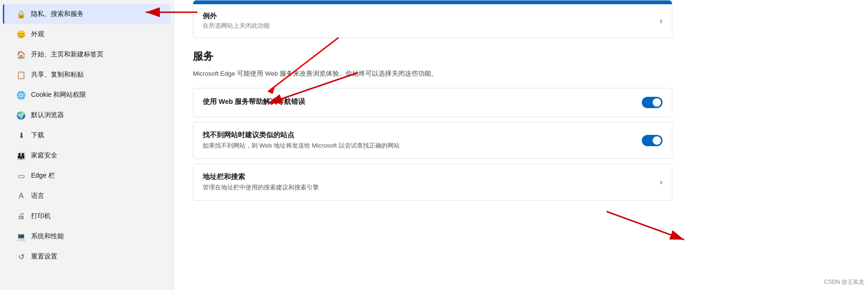 Image resolution: width=868 pixels, height=290 pixels. I want to click on exceptions-progress-bar, so click(433, 2).